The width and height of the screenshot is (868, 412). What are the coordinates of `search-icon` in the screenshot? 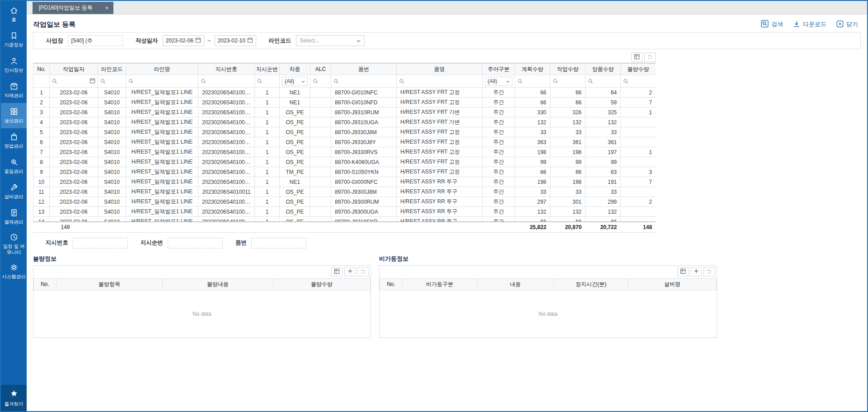 It's located at (402, 81).